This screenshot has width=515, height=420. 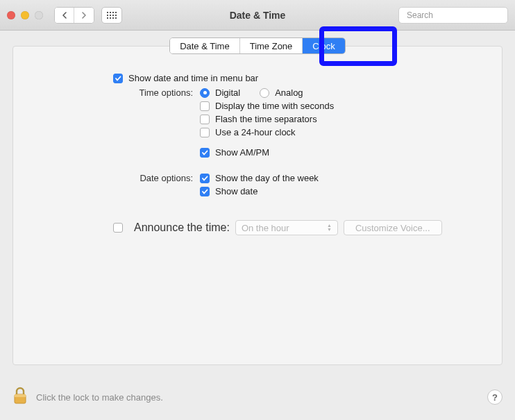 I want to click on close-window-button, so click(x=11, y=15).